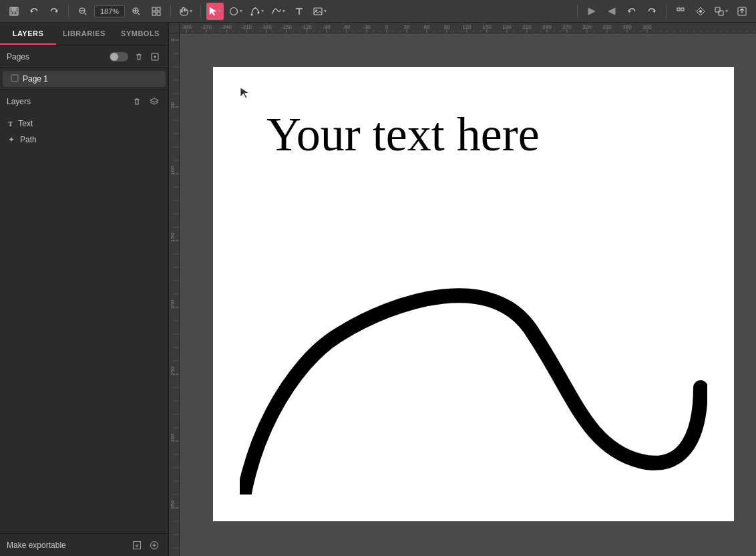  What do you see at coordinates (114, 57) in the screenshot?
I see `toggle-thumb` at bounding box center [114, 57].